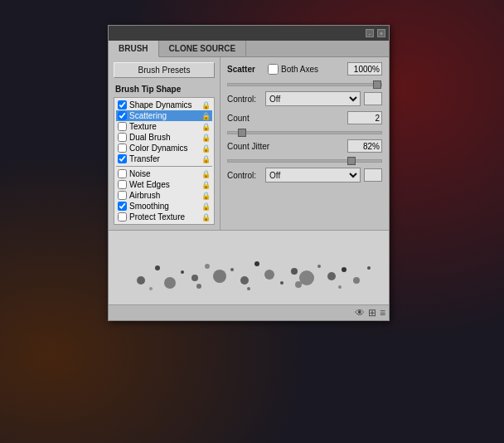 The image size is (504, 443). I want to click on count-jitter-row: Count Jitter, so click(305, 146).